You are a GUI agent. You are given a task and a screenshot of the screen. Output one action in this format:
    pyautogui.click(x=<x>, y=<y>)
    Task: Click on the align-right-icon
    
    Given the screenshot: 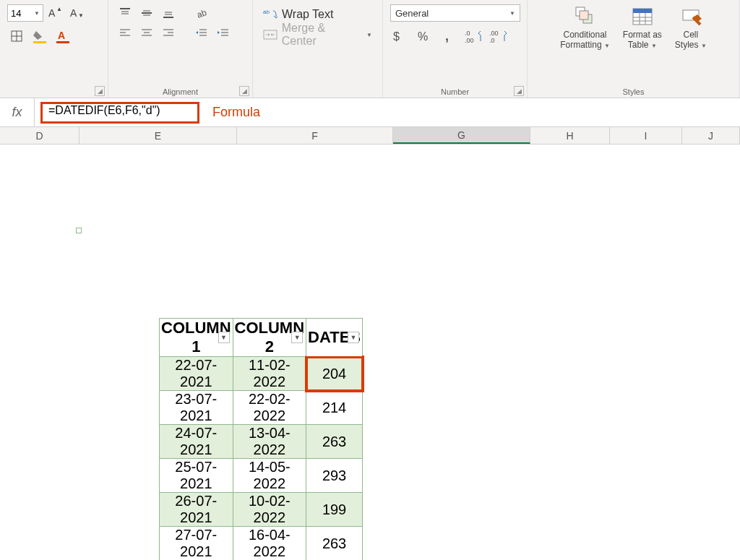 What is the action you would take?
    pyautogui.click(x=168, y=33)
    